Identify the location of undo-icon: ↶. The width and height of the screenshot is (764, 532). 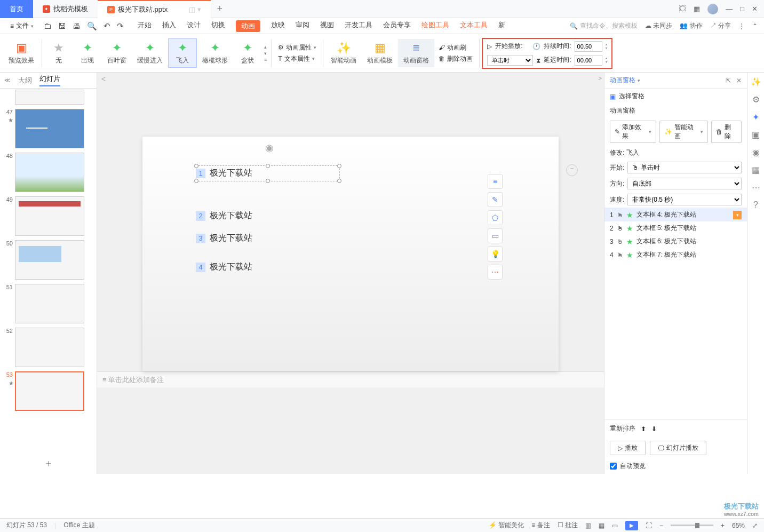
(107, 26).